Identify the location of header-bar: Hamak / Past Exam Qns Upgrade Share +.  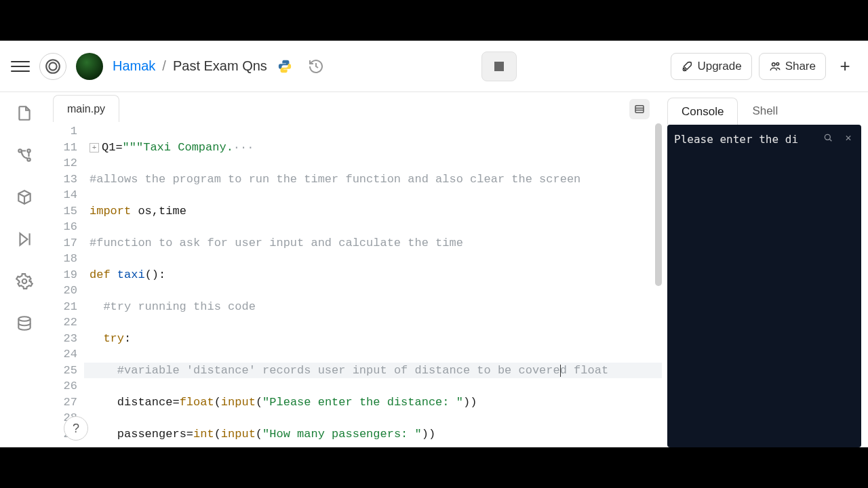
(434, 66).